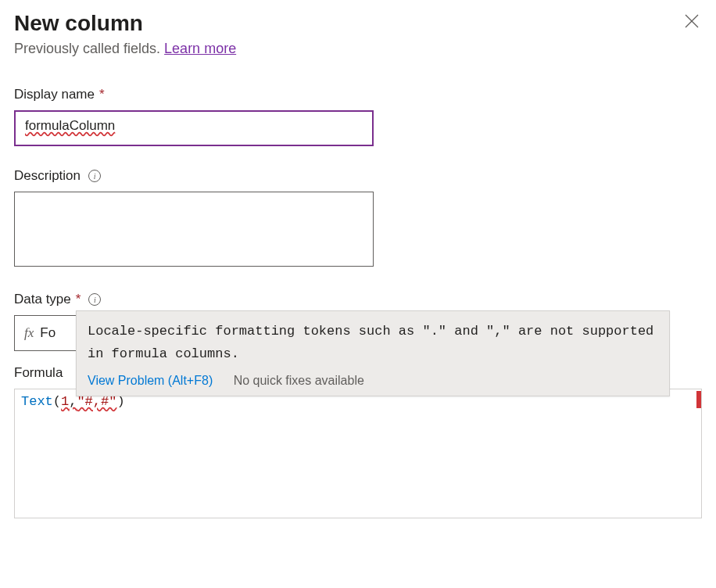 This screenshot has height=588, width=716. I want to click on view-problem-link: View Problem (Alt+F8), so click(150, 380).